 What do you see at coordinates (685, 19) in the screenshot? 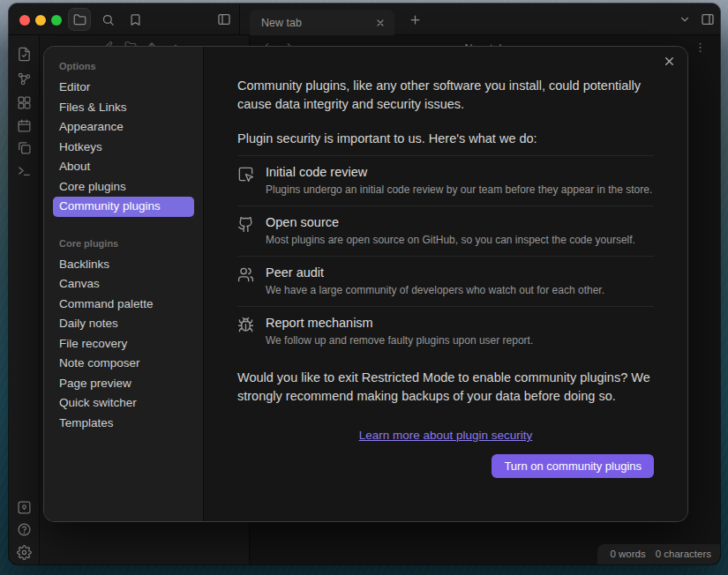
I see `chevron-down-icon` at bounding box center [685, 19].